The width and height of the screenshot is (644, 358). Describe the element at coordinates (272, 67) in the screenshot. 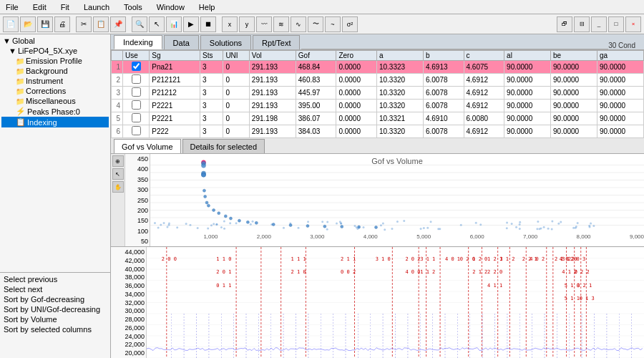

I see `row-vol: 291.193` at that location.